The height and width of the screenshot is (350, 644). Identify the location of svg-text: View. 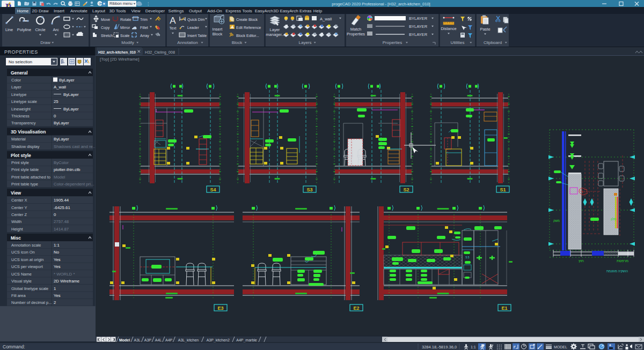
(16, 193).